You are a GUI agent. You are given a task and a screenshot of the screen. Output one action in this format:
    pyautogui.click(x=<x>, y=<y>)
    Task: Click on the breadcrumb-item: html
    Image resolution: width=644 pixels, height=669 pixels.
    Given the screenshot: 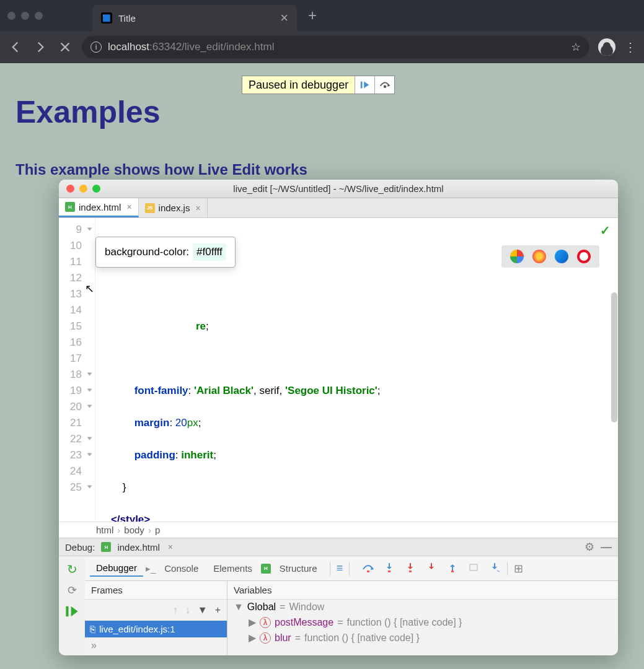 What is the action you would take?
    pyautogui.click(x=105, y=530)
    